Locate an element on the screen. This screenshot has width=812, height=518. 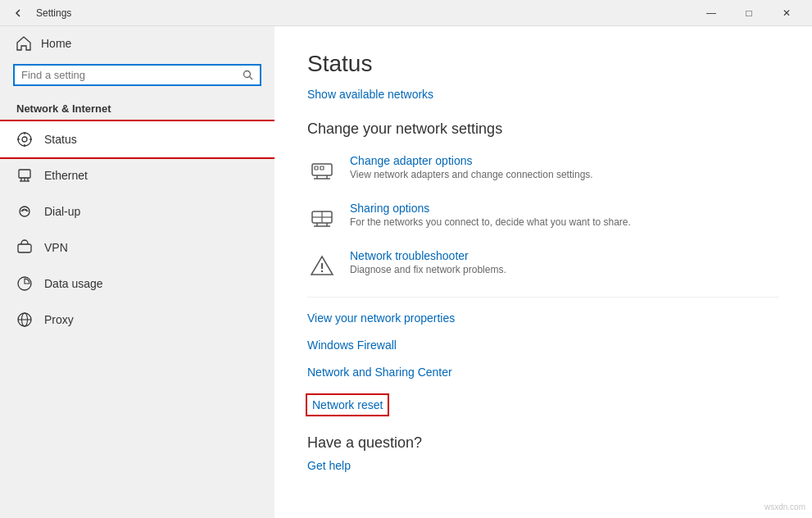
sidebar-item-proxy-label: Proxy is located at coordinates (59, 320).